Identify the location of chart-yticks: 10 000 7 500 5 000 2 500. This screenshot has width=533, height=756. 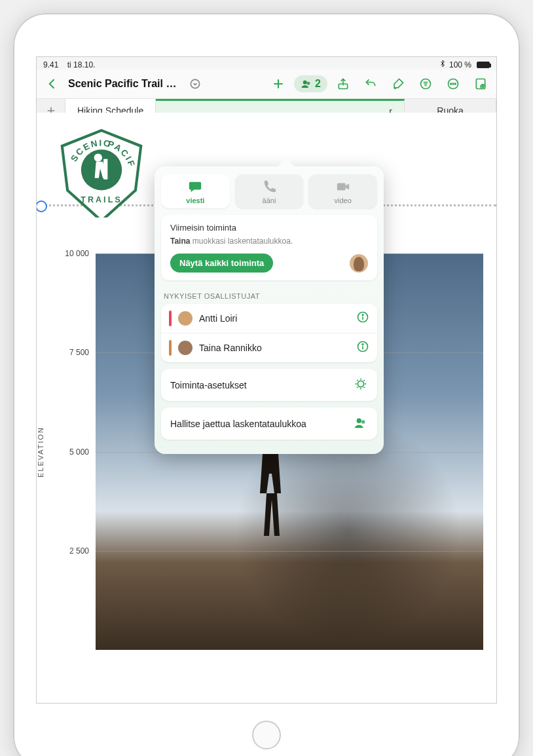
(73, 452).